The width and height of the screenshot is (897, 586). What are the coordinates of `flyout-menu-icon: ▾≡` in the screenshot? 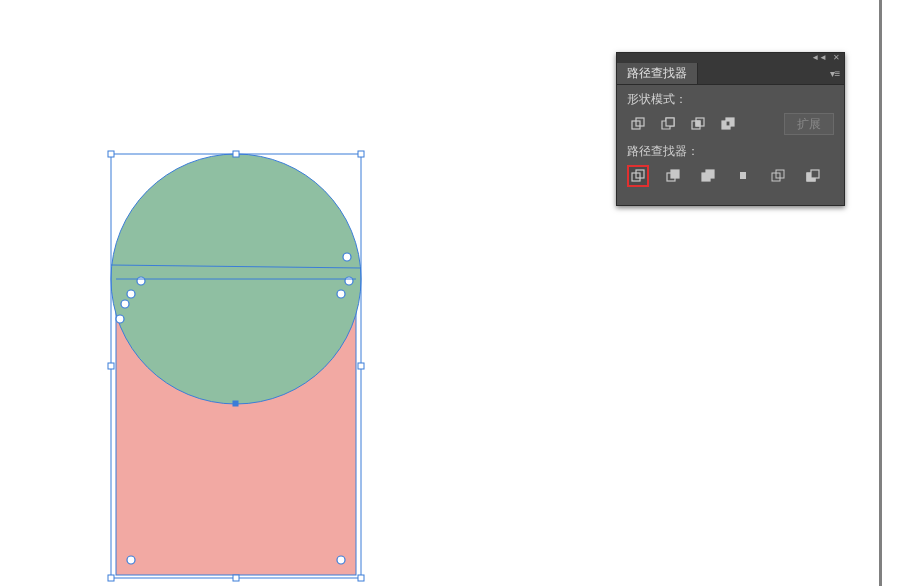 It's located at (835, 74).